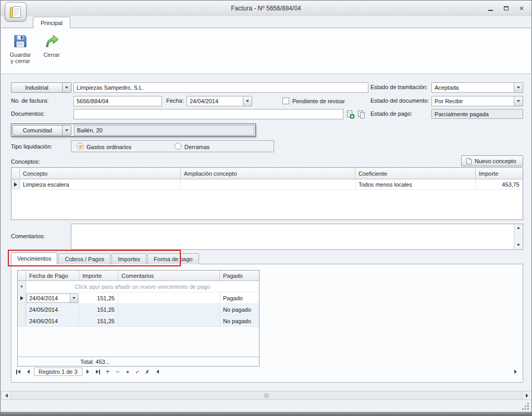 The height and width of the screenshot is (416, 532). I want to click on column-header-comentarios: Comentarios, so click(169, 275).